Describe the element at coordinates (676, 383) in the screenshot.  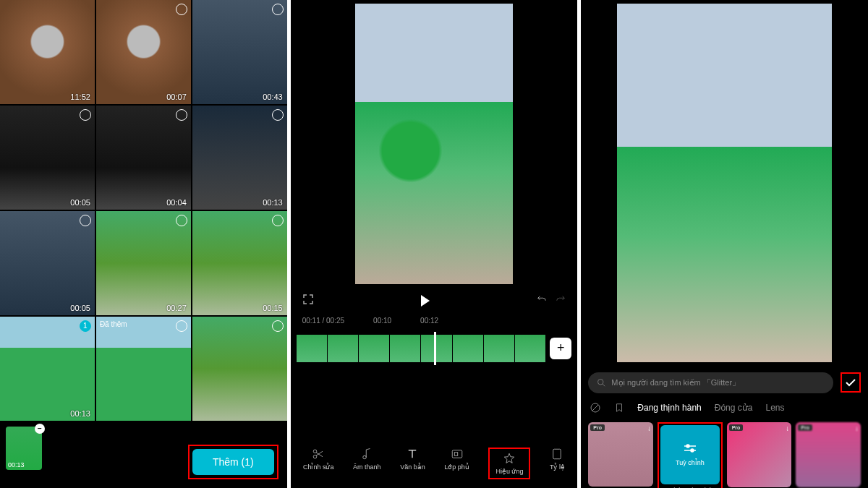
I see `search-placeholder: Mọi người đang tìm kiếm 「Glitter」` at that location.